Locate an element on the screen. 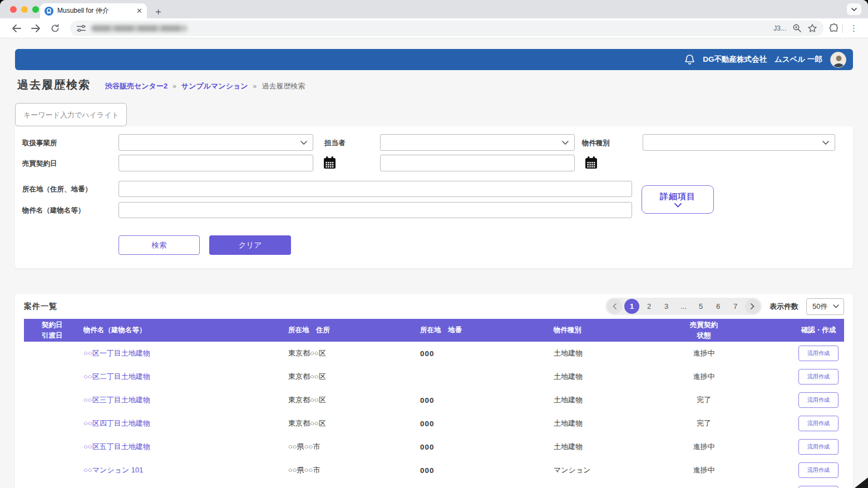 The image size is (868, 488). page-button: 7 is located at coordinates (736, 306).